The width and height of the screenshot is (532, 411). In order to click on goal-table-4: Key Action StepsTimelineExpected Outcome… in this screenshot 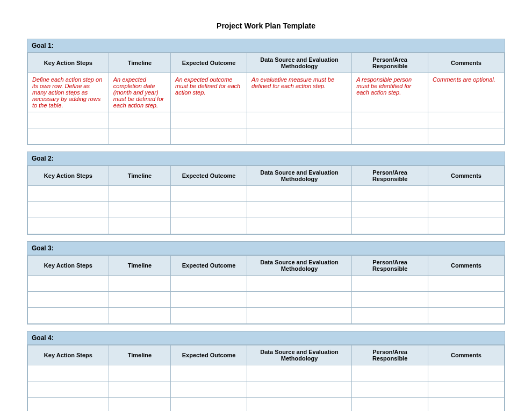, I will do `click(266, 378)`.